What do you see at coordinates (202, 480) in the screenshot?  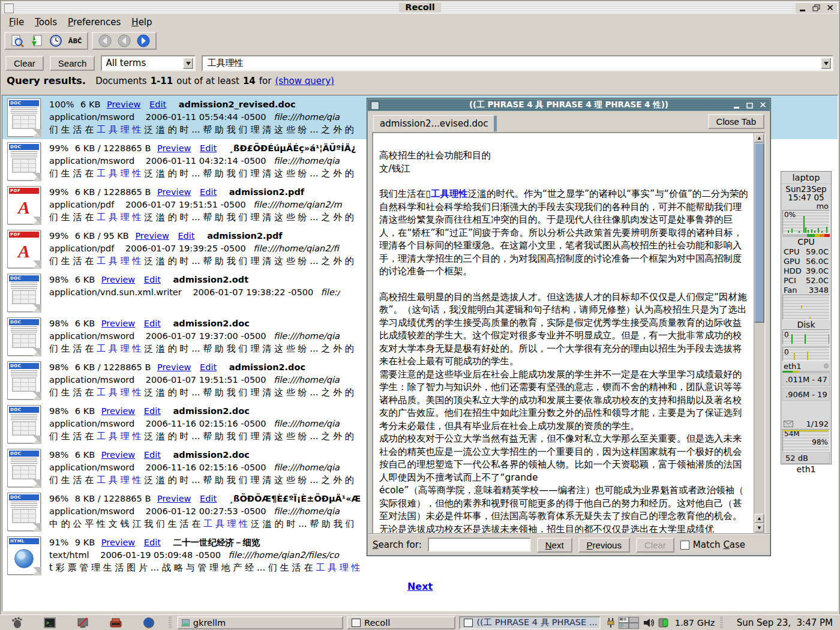 I see `result-snippet: 们 生 活 在 工 具 理 性 泛 滥 的 时 ... 帮 助 我 们 理 清 …` at bounding box center [202, 480].